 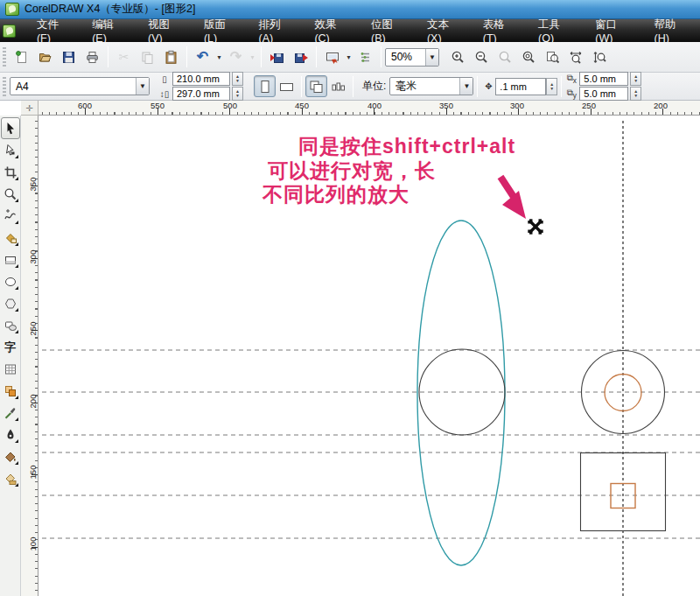 What do you see at coordinates (252, 58) in the screenshot?
I see `redo-dropdown: ▾` at bounding box center [252, 58].